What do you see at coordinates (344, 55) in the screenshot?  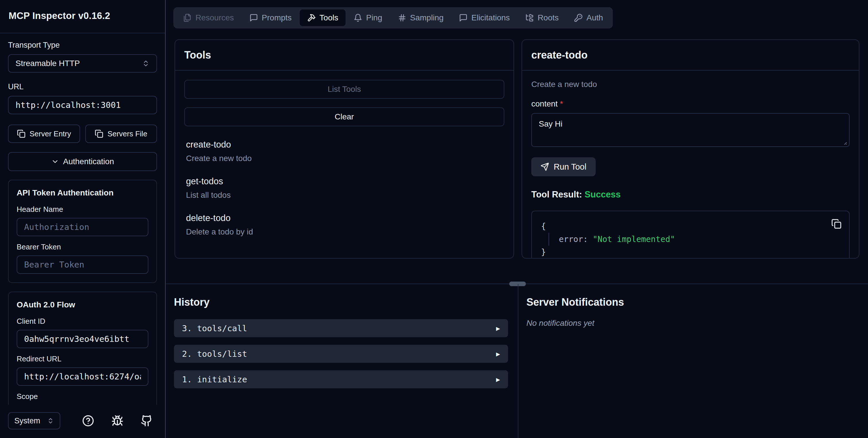 I see `tools-panel-header: Tools` at bounding box center [344, 55].